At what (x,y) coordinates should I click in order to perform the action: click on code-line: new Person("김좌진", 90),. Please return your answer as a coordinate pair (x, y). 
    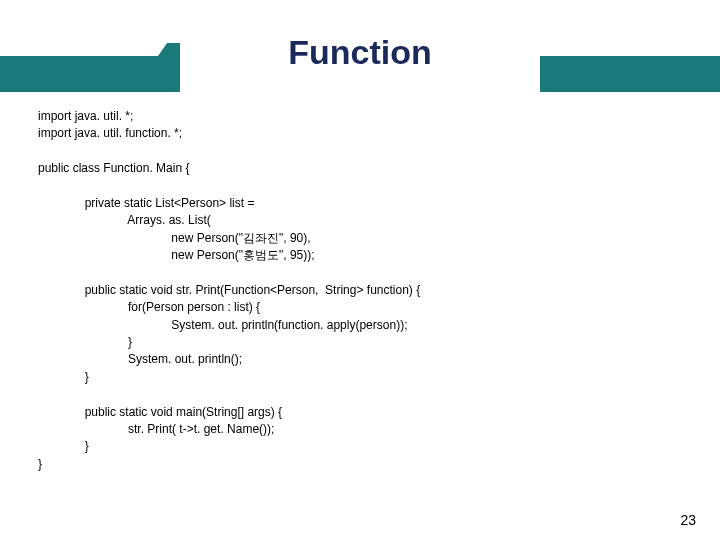
    Looking at the image, I should click on (174, 238).